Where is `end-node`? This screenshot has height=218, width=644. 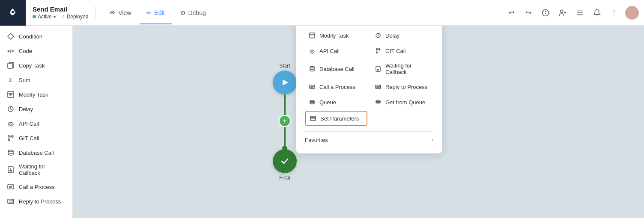 end-node is located at coordinates (285, 161).